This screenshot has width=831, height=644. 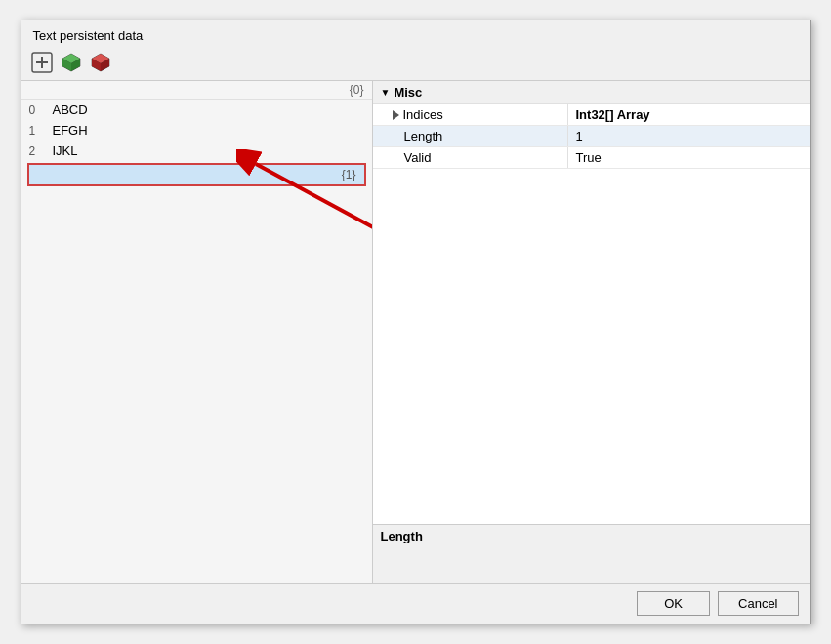 What do you see at coordinates (101, 63) in the screenshot?
I see `red-cube-button` at bounding box center [101, 63].